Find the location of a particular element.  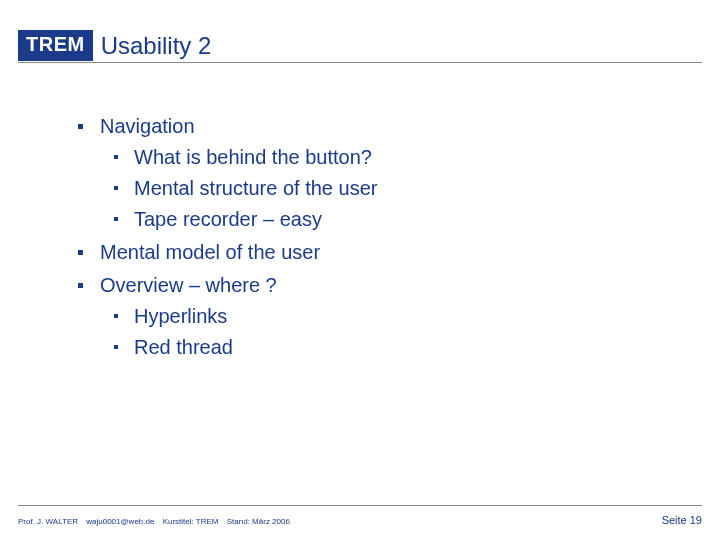

list-item: Red thread is located at coordinates (380, 348).